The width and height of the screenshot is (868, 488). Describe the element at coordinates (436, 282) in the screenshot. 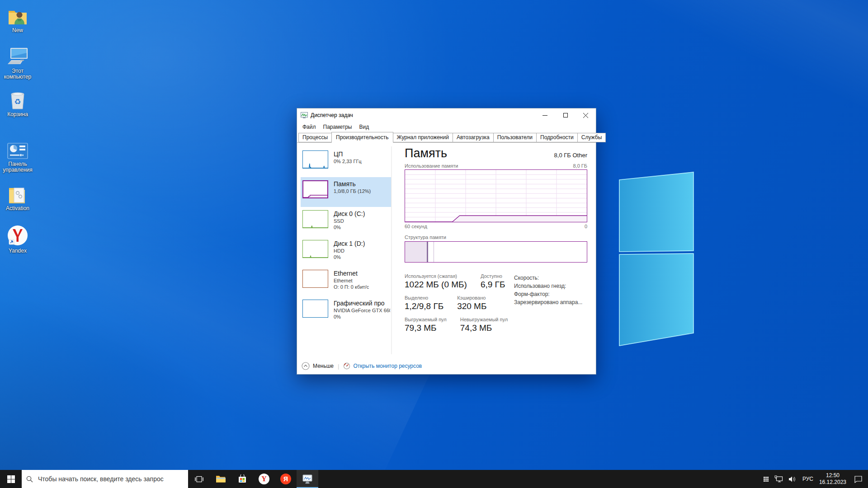

I see `stat-in-use: Используется (сжатая) 1022 МБ (0 МБ)` at that location.